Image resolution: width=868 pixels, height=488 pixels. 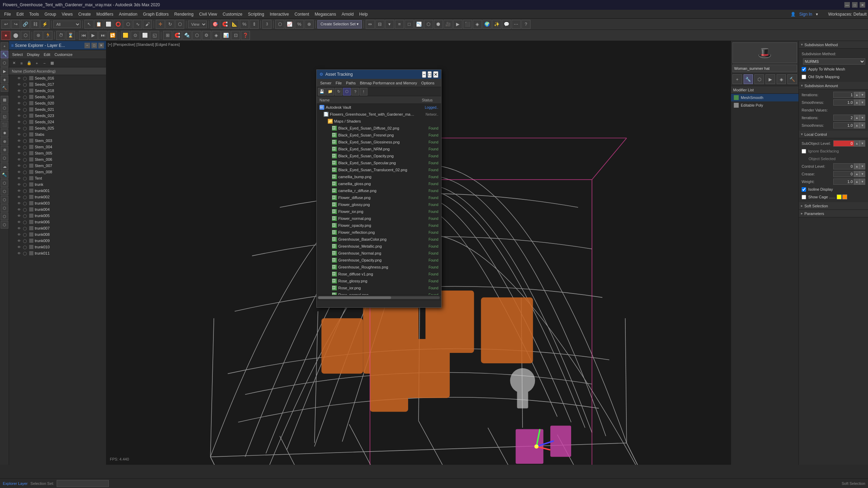 What do you see at coordinates (379, 281) in the screenshot?
I see `at-row-25: 🖼 Rose_glossy.png Found` at bounding box center [379, 281].